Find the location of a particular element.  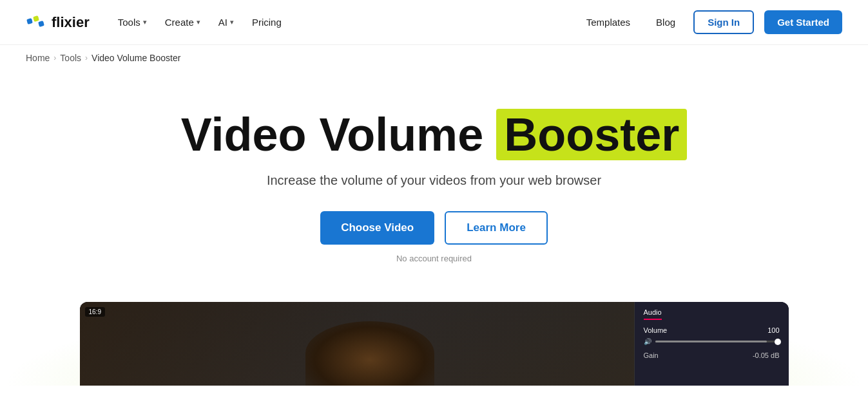

nav-pricing: Pricing is located at coordinates (267, 22).